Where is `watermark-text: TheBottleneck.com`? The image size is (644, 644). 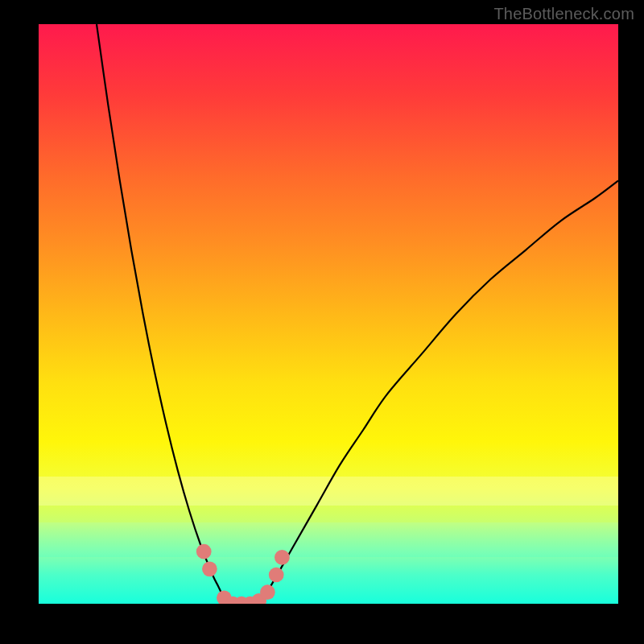 watermark-text: TheBottleneck.com is located at coordinates (564, 14).